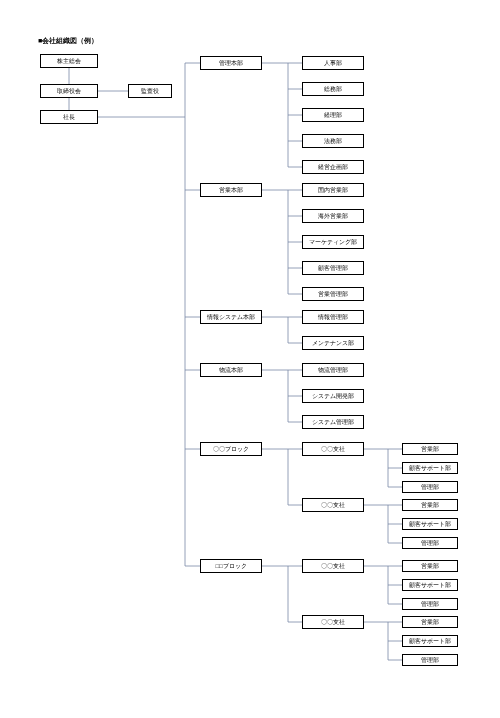  I want to click on node-dept-kokunai: 国内営業部, so click(333, 190).